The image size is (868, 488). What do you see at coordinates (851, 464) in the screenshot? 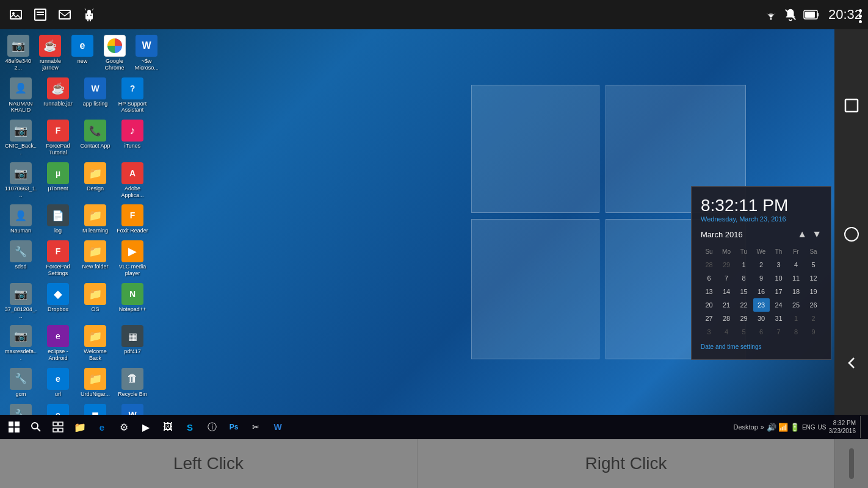
I see `scroll-bar-area` at bounding box center [851, 464].